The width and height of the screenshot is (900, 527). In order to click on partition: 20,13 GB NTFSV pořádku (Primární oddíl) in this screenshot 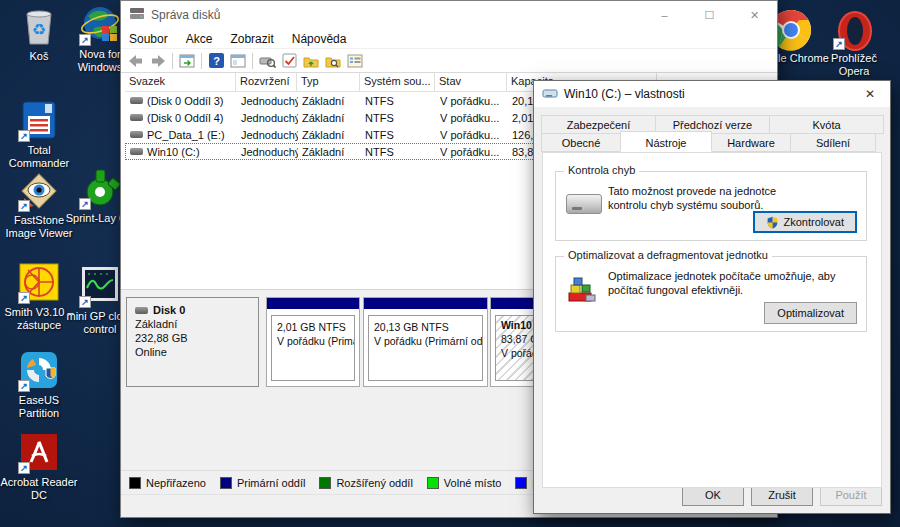, I will do `click(426, 342)`.